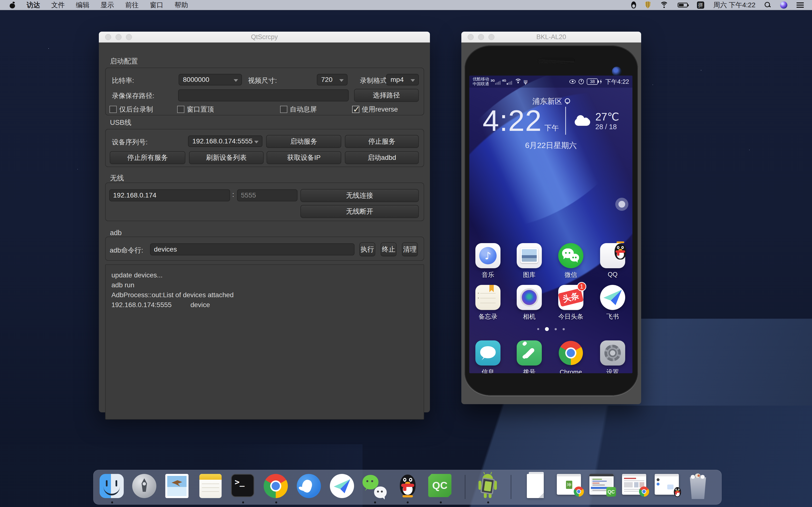 This screenshot has width=812, height=507. What do you see at coordinates (112, 486) in the screenshot?
I see `dock-finder` at bounding box center [112, 486].